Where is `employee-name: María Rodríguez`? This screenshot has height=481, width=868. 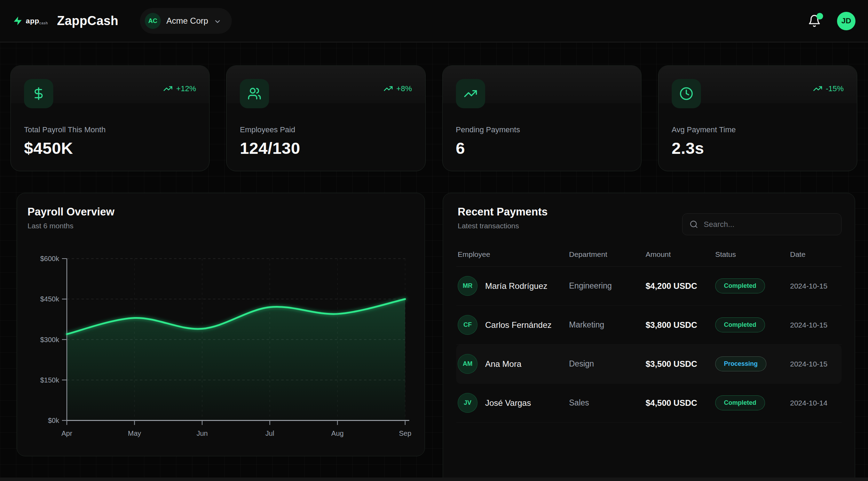
employee-name: María Rodríguez is located at coordinates (516, 286).